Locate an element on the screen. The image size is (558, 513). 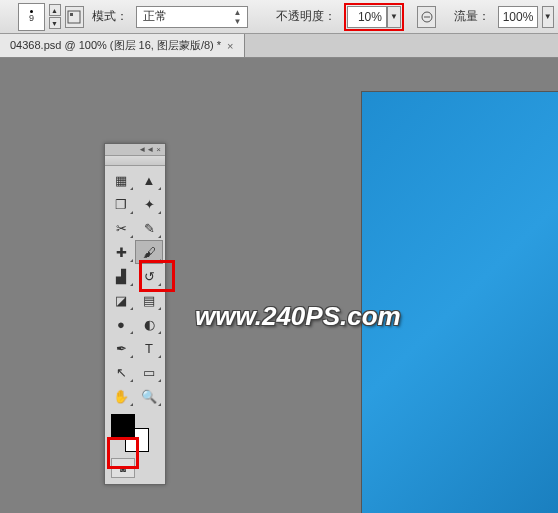
flow-dropdown: ▼ is located at coordinates (548, 17).